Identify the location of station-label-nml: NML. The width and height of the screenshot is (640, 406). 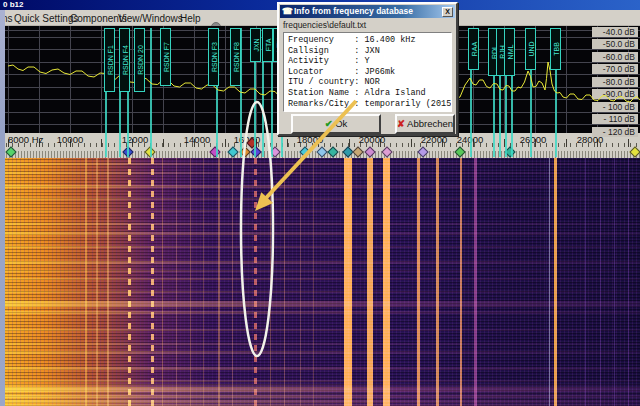
(510, 52).